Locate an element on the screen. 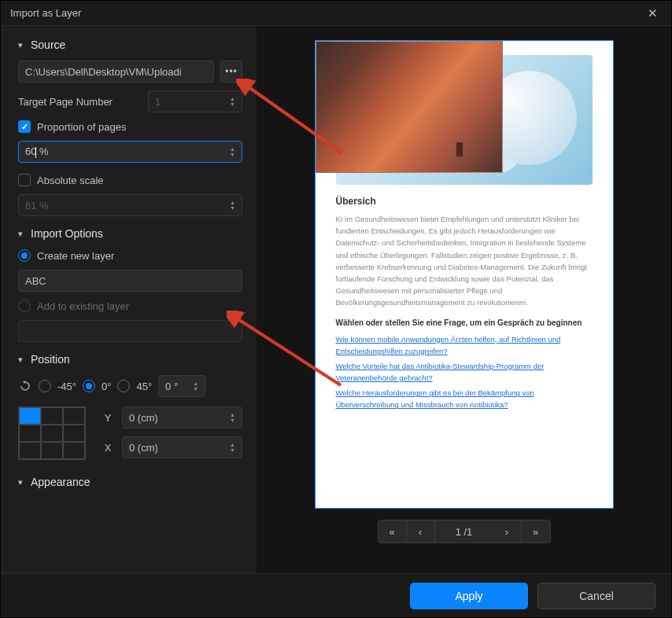 This screenshot has width=672, height=618. section-title-position: Position is located at coordinates (50, 359).